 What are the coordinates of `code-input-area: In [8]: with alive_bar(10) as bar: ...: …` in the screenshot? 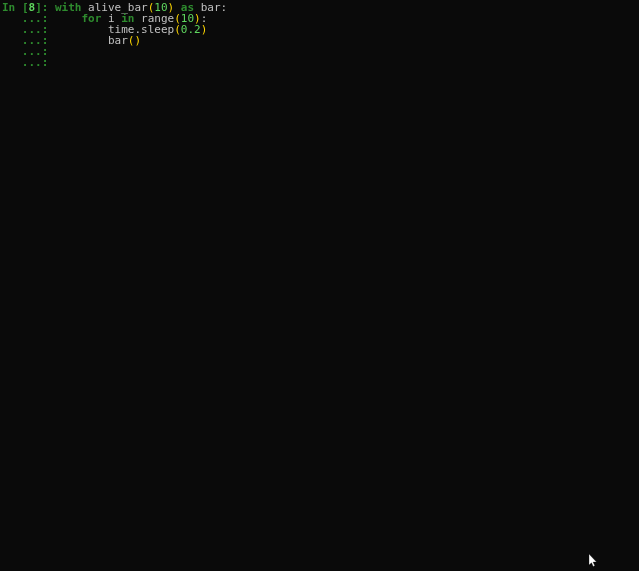 It's located at (320, 35).